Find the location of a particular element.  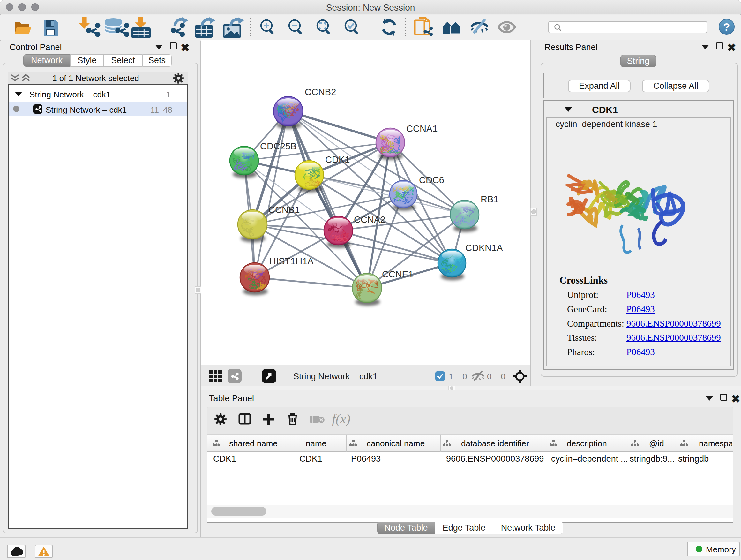

svg-text: CDC25B is located at coordinates (278, 146).